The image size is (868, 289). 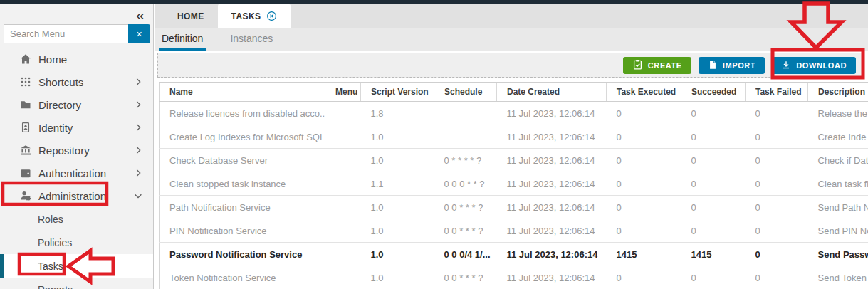 What do you see at coordinates (514, 184) in the screenshot?
I see `table-row: Clean stopped task instance1.10 0 0 * * …` at bounding box center [514, 184].